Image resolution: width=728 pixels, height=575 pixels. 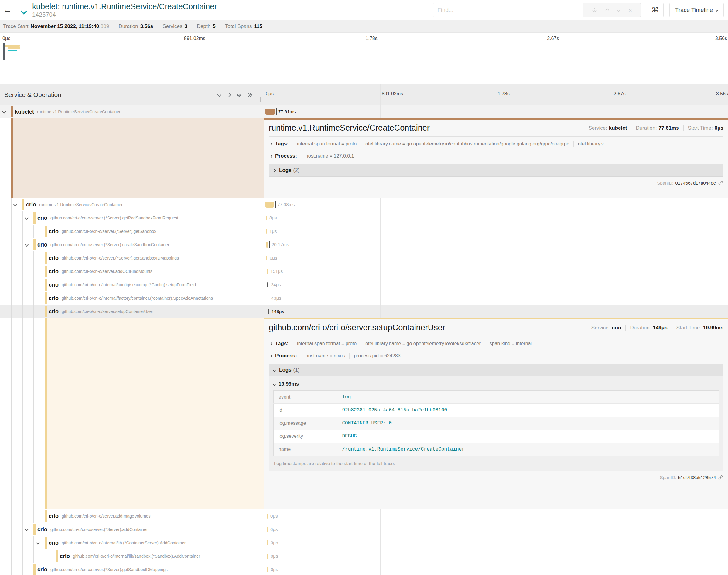 What do you see at coordinates (496, 543) in the screenshot?
I see `span-row-timeline-cell: 3μs` at bounding box center [496, 543].